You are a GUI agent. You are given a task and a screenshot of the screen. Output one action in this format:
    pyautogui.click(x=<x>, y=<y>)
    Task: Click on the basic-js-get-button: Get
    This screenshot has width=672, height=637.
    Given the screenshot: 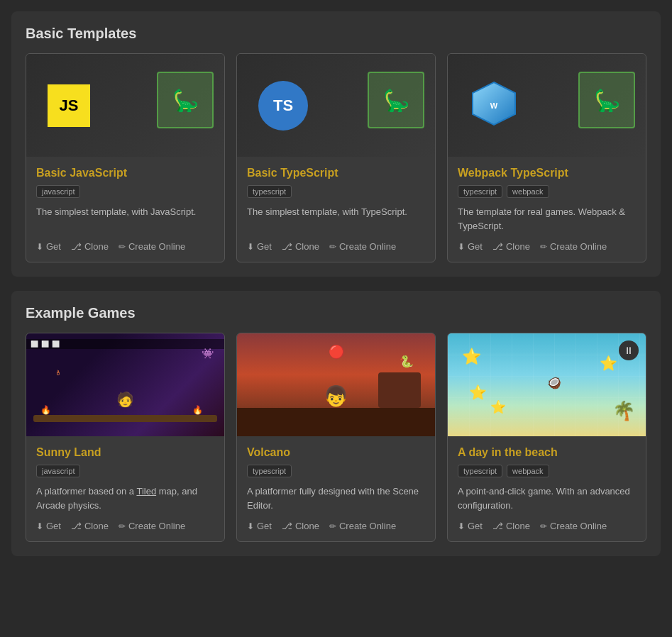 What is the action you would take?
    pyautogui.click(x=48, y=247)
    